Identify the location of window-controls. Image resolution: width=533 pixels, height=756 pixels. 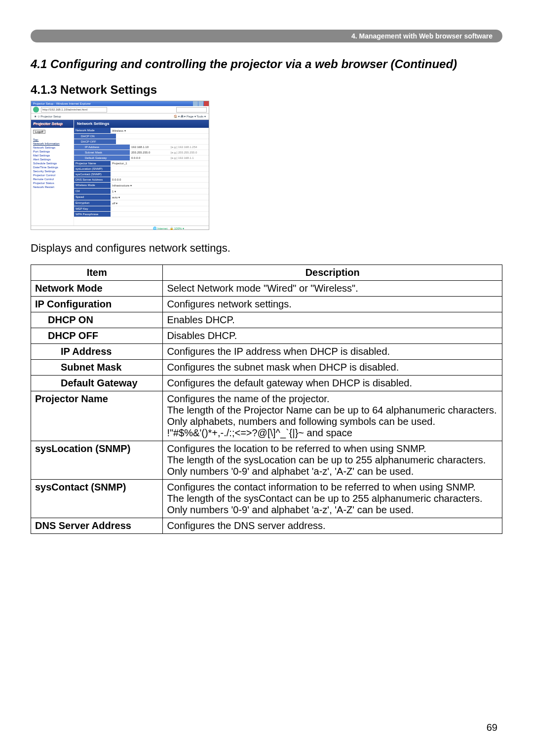
(200, 104).